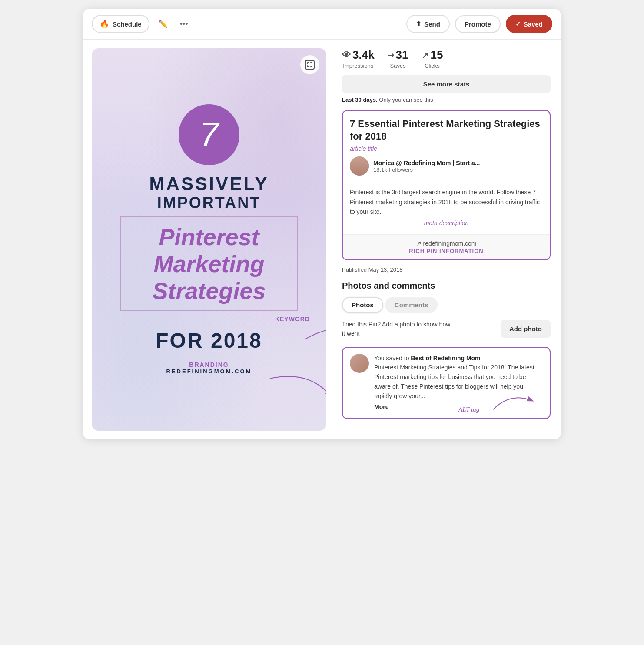 The image size is (644, 645). I want to click on author-row: Monica @ Redefining Mom | Start a... 18.…, so click(446, 166).